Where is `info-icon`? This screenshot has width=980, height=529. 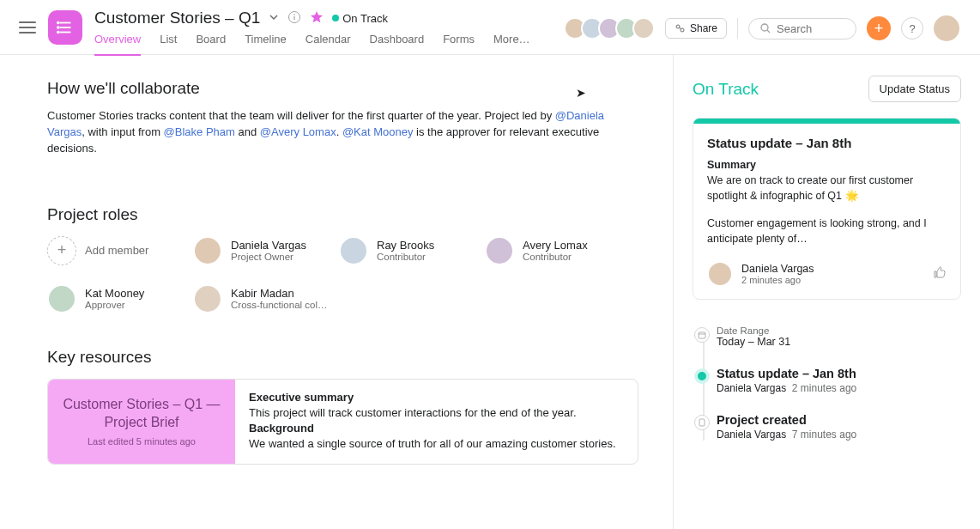 info-icon is located at coordinates (294, 19).